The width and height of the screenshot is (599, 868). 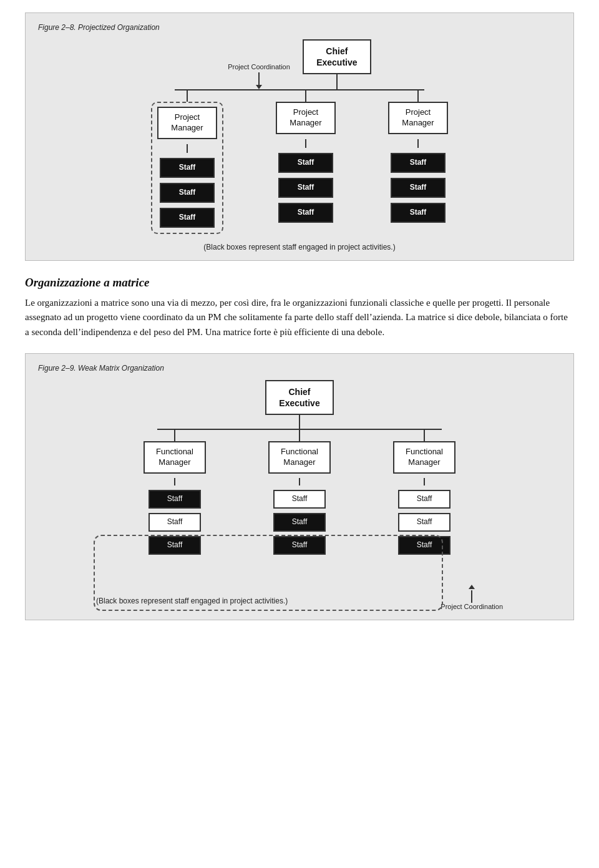 I want to click on proj-coord-label-2: Project Coordination, so click(x=472, y=607).